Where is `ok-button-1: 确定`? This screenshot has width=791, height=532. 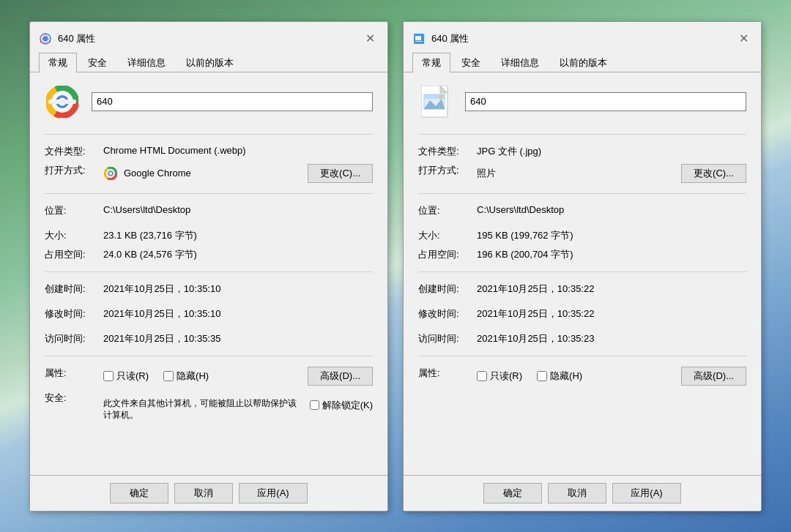
ok-button-1: 确定 is located at coordinates (139, 493).